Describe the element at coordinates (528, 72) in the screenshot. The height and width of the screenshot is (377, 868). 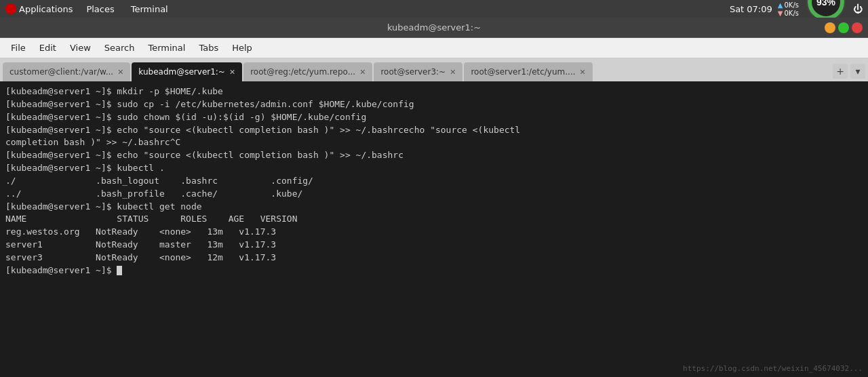
I see `tab-root-server1: root@server1:/etc/yum.... ✕` at that location.